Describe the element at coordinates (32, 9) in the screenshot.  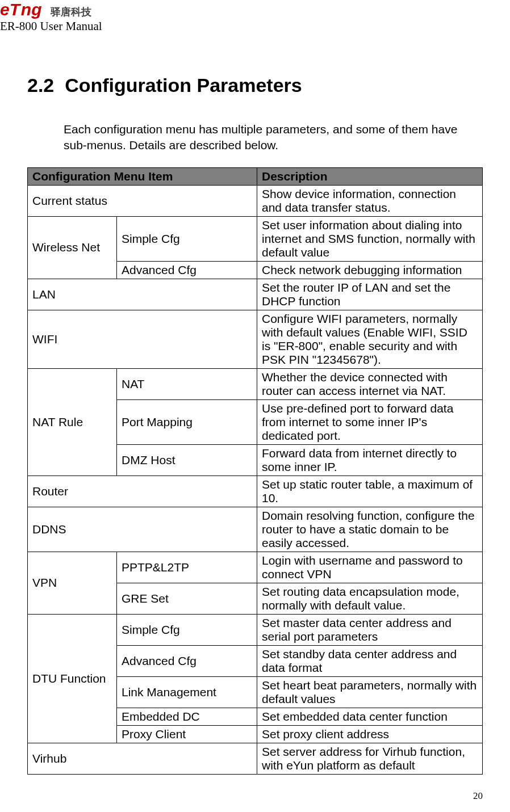
I see `logo-text-2: ng` at that location.